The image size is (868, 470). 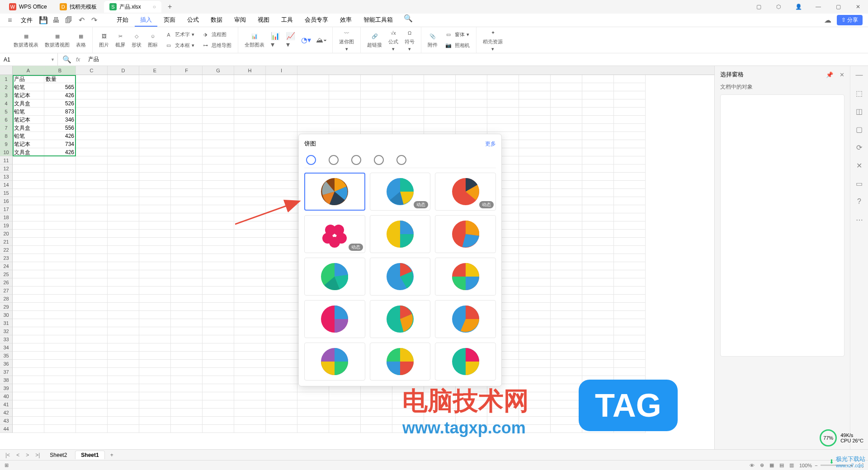 What do you see at coordinates (6, 217) in the screenshot?
I see `row-header: 18` at bounding box center [6, 217].